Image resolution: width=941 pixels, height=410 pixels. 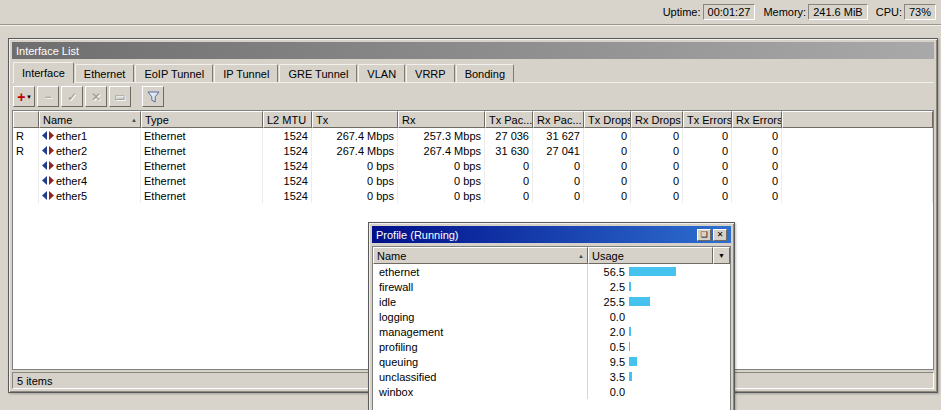 I want to click on column-header-rx_errors: Rx Errors, so click(x=757, y=120).